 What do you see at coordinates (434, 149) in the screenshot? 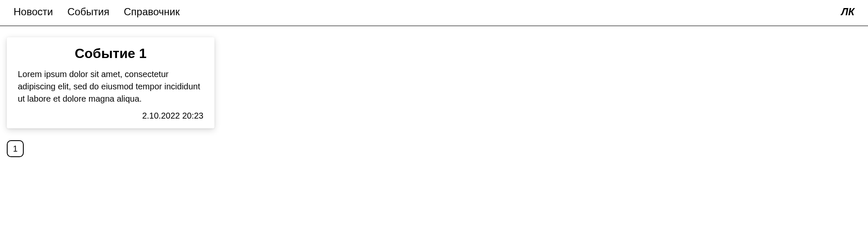
I see `pagination: 1` at bounding box center [434, 149].